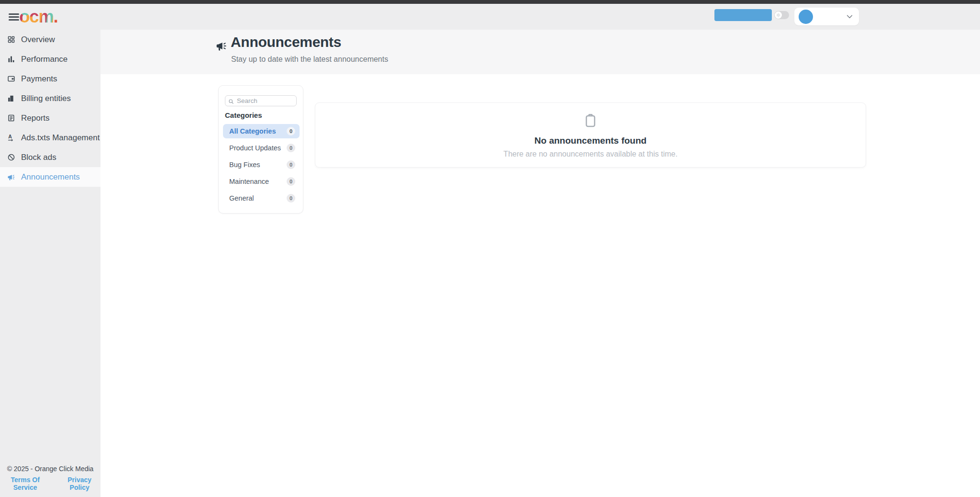 The image size is (980, 497). What do you see at coordinates (245, 165) in the screenshot?
I see `category-label: Bug Fixes` at bounding box center [245, 165].